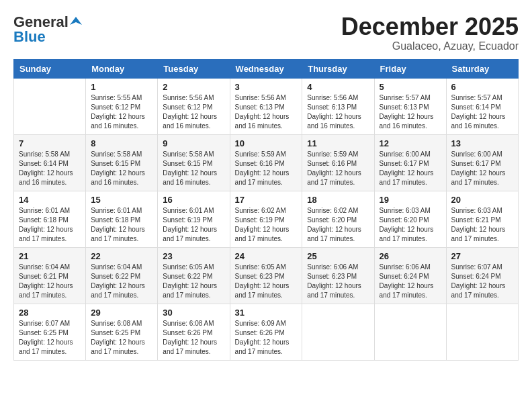 The height and width of the screenshot is (411, 532). Describe the element at coordinates (339, 163) in the screenshot. I see `table-row: 11 Sunrise: 5:59 AM Sunset: 6:16 PM Dayl…` at that location.